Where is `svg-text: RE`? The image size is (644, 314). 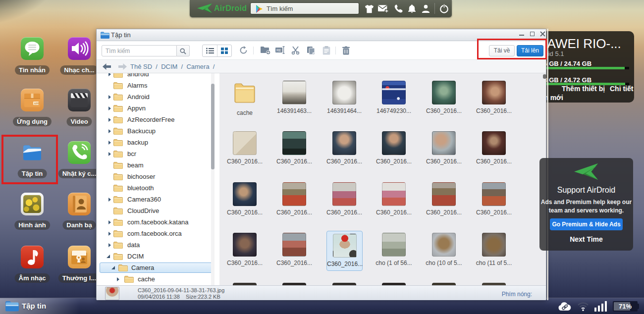 svg-text: RE is located at coordinates (279, 51).